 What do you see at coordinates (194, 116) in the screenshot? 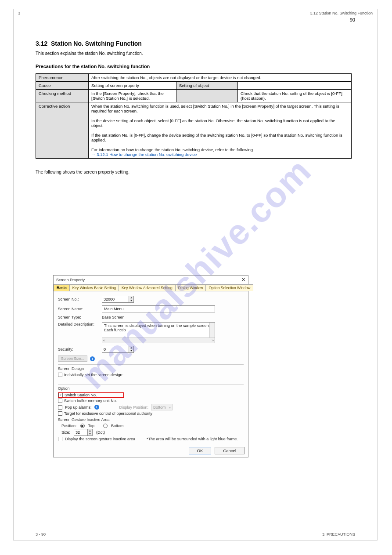
I see `precaution-table: Phenomenon After switching the station N…` at bounding box center [194, 116].